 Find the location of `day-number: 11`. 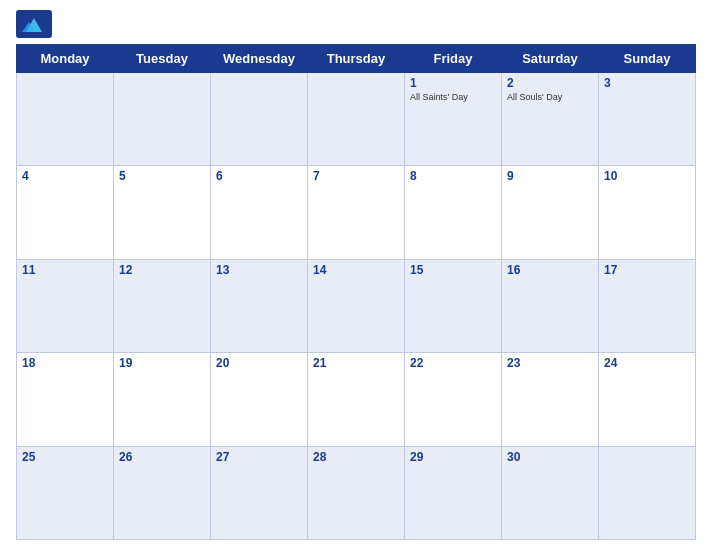

day-number: 11 is located at coordinates (65, 270).